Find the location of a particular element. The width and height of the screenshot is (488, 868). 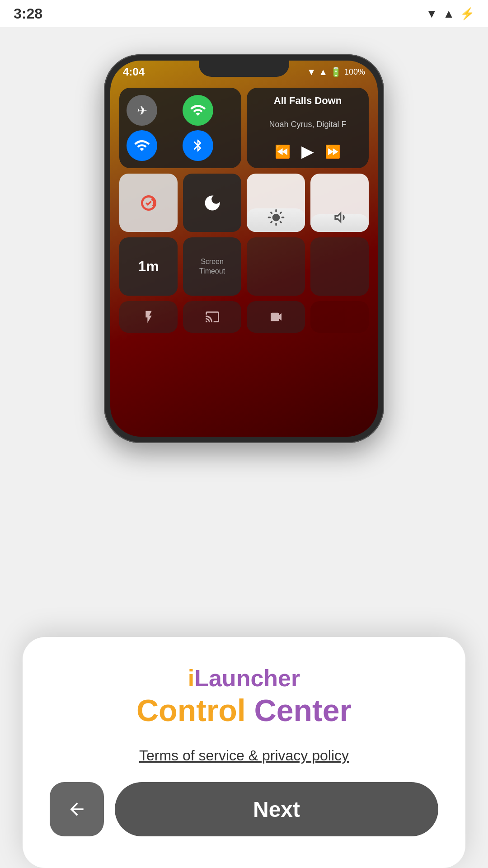

cc-connectivity: ✈ is located at coordinates (180, 128).